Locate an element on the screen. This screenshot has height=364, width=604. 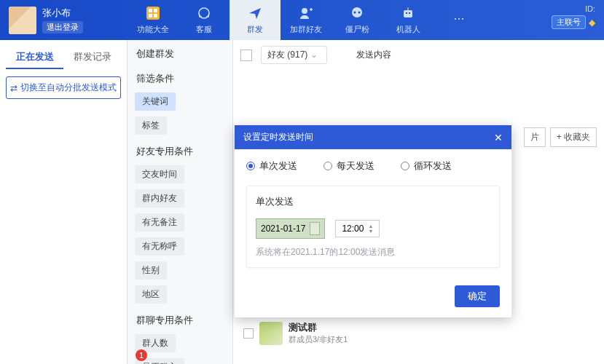
grid-icon is located at coordinates (153, 13).